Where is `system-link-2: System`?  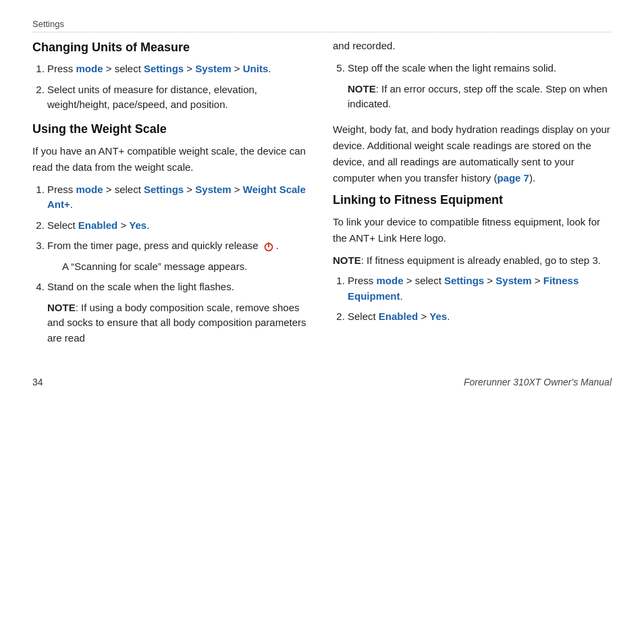 system-link-2: System is located at coordinates (213, 189).